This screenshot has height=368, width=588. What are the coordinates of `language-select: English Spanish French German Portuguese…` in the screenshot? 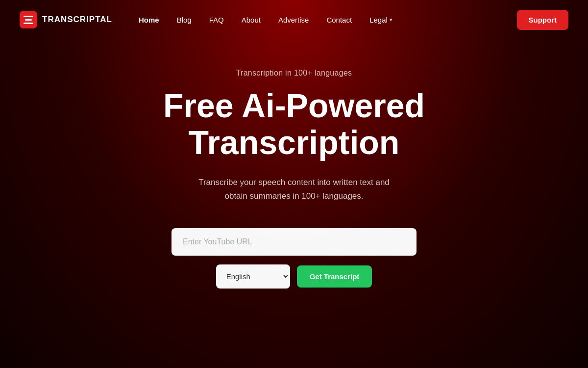 It's located at (253, 277).